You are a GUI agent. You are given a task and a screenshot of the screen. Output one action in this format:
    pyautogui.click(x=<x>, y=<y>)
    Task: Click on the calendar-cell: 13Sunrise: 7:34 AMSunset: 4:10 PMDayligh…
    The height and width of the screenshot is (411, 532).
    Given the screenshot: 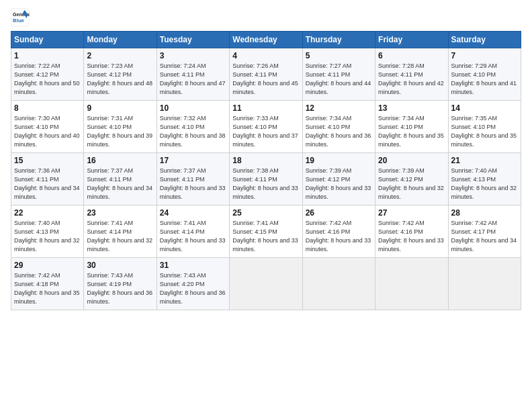 What is the action you would take?
    pyautogui.click(x=412, y=127)
    